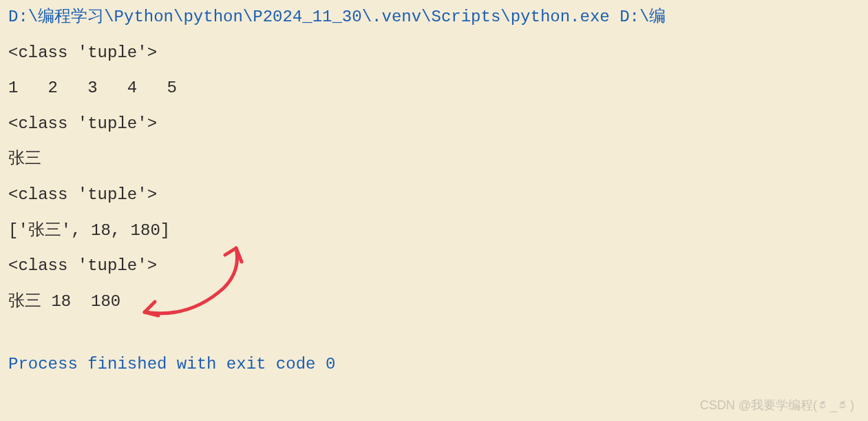  What do you see at coordinates (434, 231) in the screenshot?
I see `output-list: ['张三', 18, 180]` at bounding box center [434, 231].